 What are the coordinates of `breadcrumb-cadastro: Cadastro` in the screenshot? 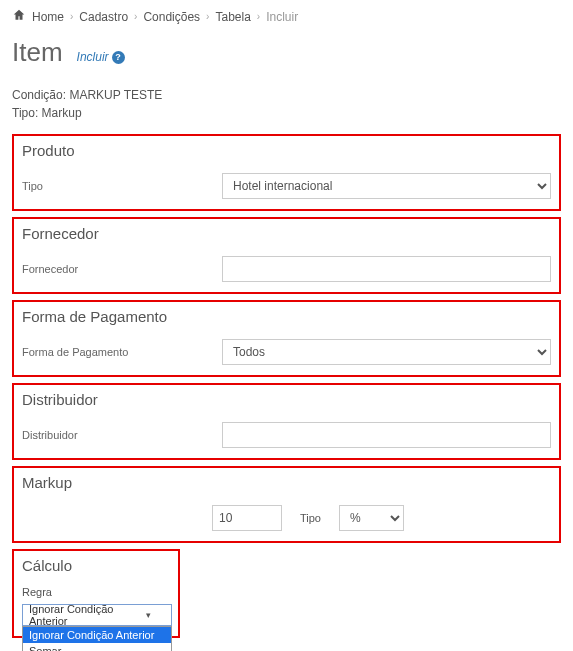 It's located at (104, 17).